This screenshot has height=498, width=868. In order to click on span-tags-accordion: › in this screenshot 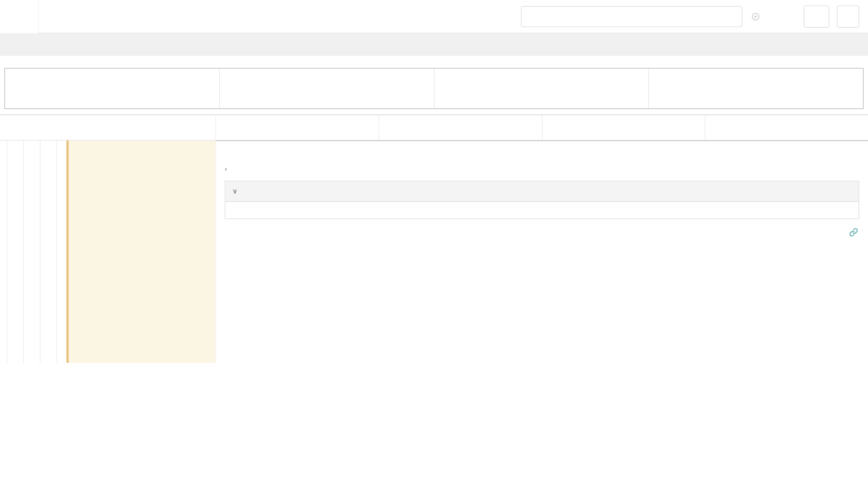, I will do `click(542, 167)`.